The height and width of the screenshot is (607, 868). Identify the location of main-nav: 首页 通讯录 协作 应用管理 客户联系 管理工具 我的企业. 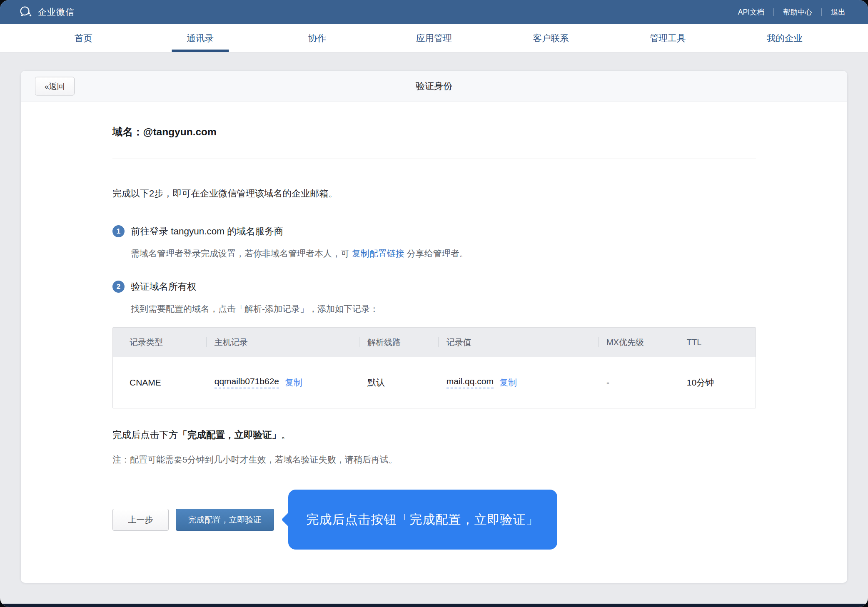
(434, 38).